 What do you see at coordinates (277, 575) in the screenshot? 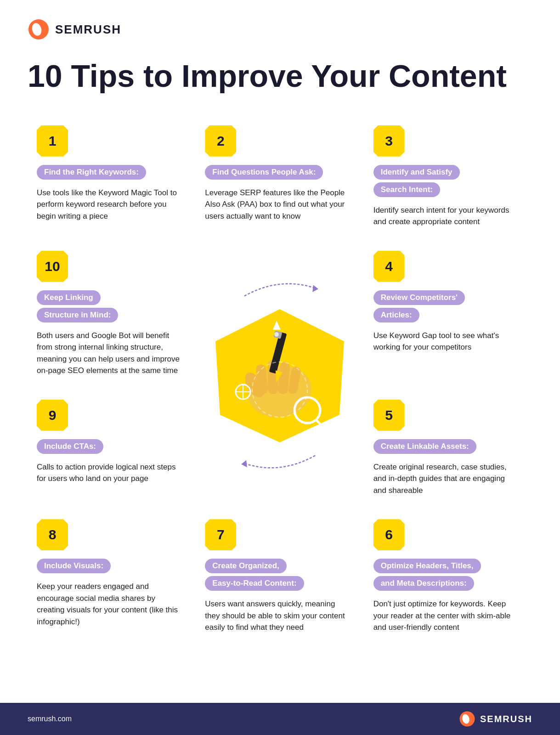
I see `tip-labels-7: Create Organized, Easy-to-Read Content:` at bounding box center [277, 575].